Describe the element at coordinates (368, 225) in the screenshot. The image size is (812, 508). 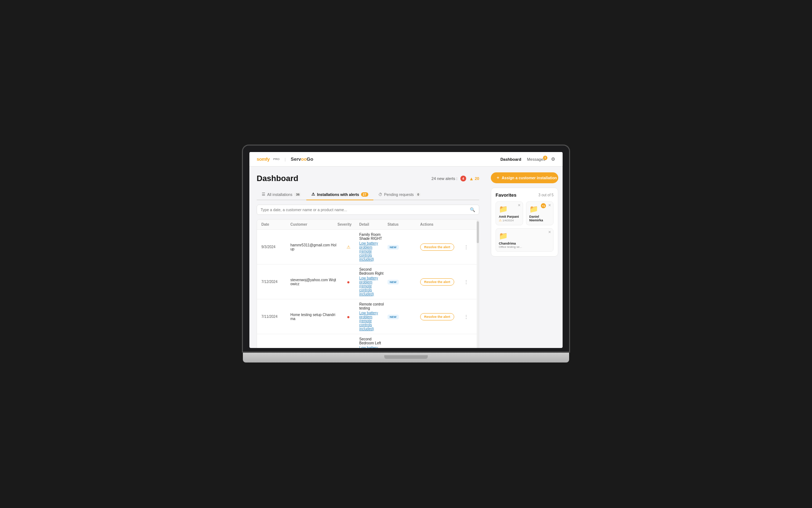
I see `table-header: Date Customer Severity Detail Status Act…` at that location.